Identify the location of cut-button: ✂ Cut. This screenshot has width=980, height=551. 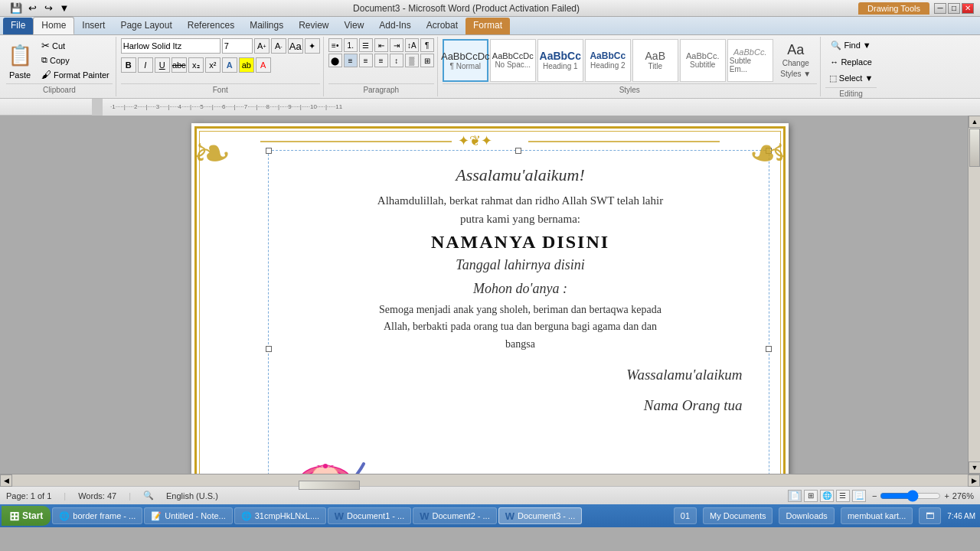
(75, 46).